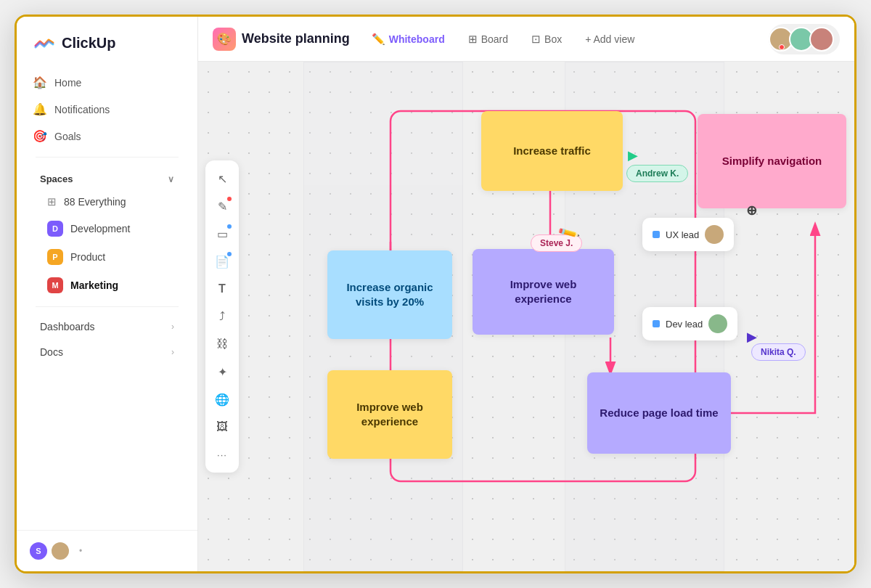  Describe the element at coordinates (68, 327) in the screenshot. I see `dashboards-label: Dashboards` at that location.